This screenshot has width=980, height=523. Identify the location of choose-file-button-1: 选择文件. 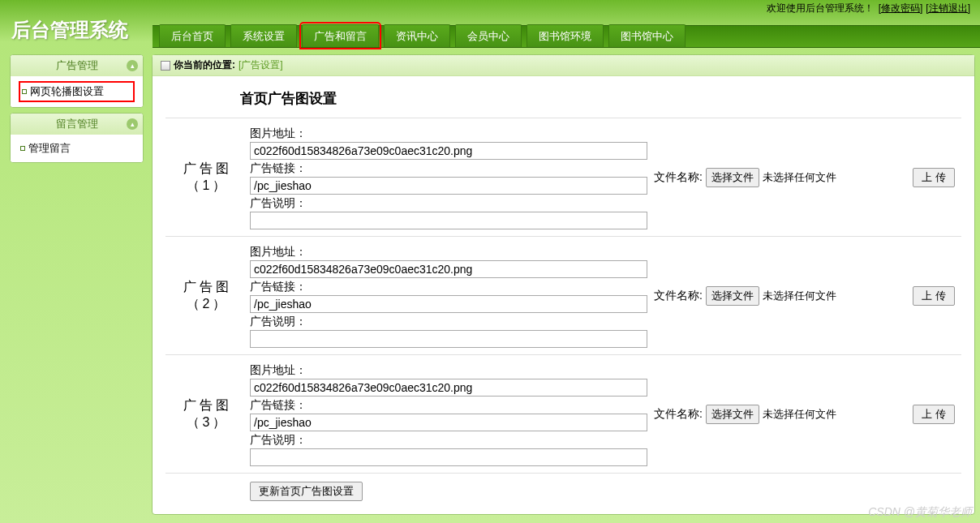
(733, 178).